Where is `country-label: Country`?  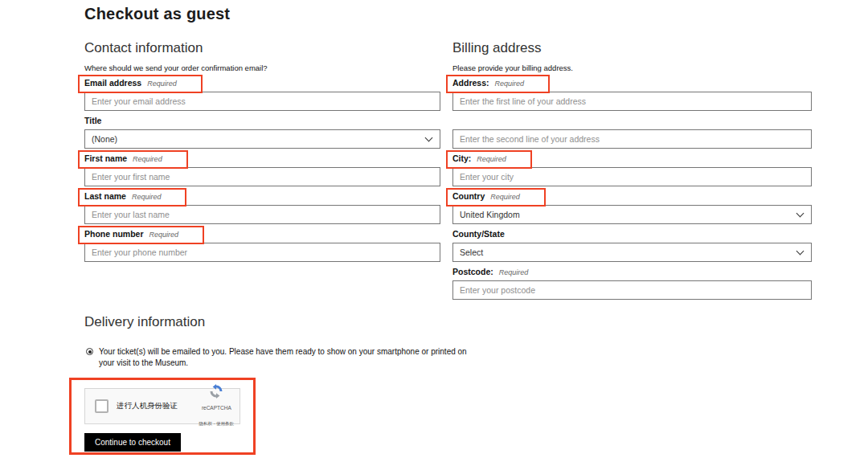 country-label: Country is located at coordinates (469, 196).